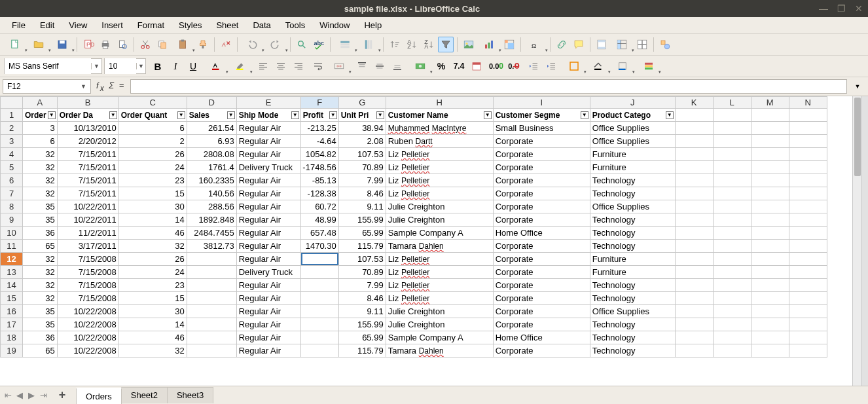 This screenshot has width=868, height=404. Describe the element at coordinates (20, 395) in the screenshot. I see `tab-prev-button: ◀` at that location.